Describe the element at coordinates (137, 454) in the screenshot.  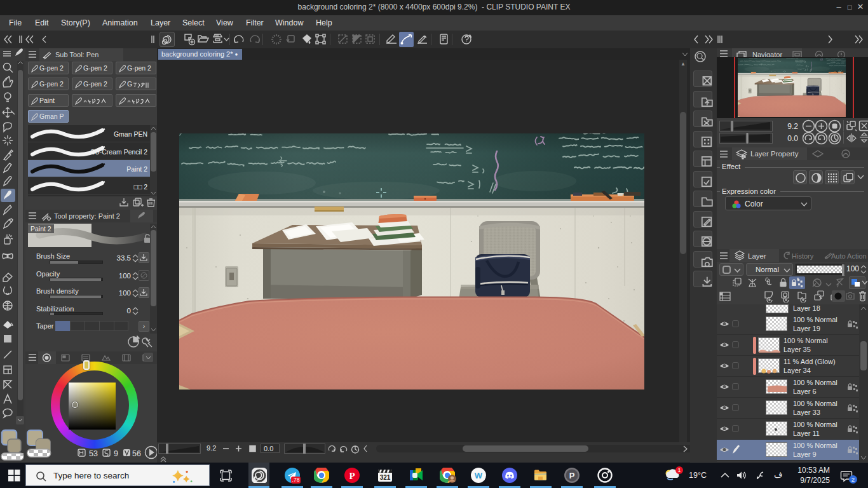
I see `svg-text: 56` at that location.